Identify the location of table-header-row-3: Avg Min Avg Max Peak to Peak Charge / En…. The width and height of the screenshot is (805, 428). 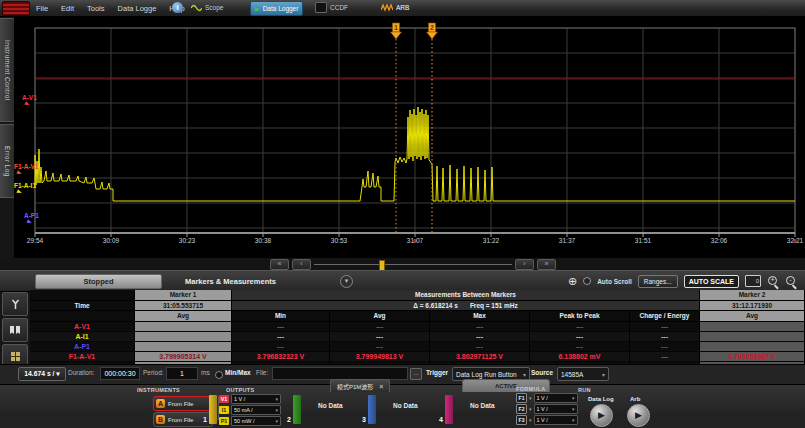
(418, 316).